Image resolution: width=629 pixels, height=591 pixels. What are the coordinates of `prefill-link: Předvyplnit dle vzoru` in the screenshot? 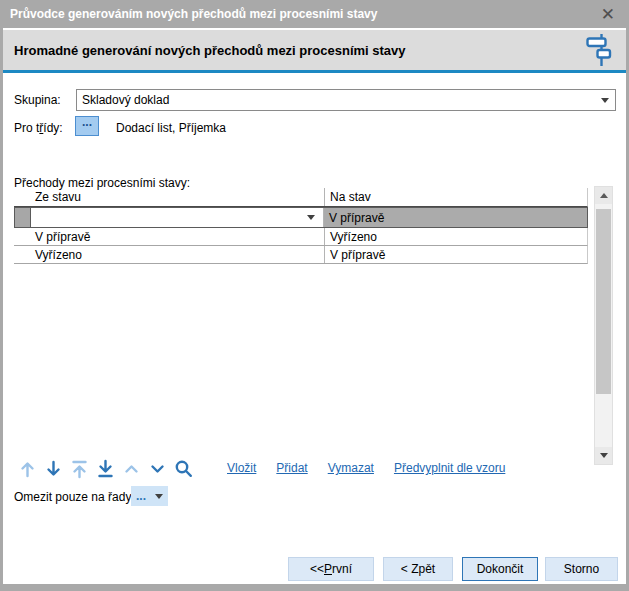 It's located at (450, 468).